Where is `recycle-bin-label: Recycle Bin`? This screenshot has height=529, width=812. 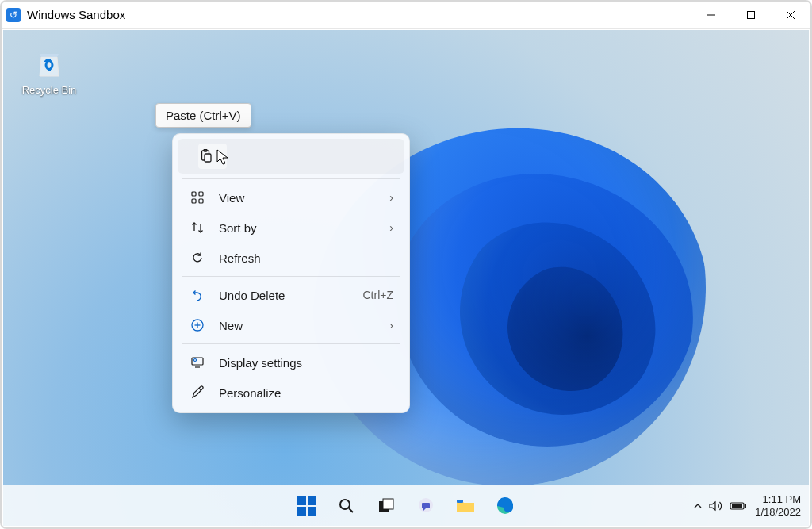 recycle-bin-label: Recycle Bin is located at coordinates (49, 90).